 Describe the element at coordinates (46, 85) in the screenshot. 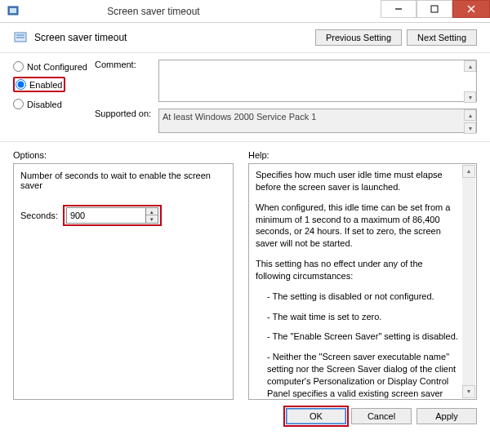

I see `radio-enabled-label: Enabled` at that location.